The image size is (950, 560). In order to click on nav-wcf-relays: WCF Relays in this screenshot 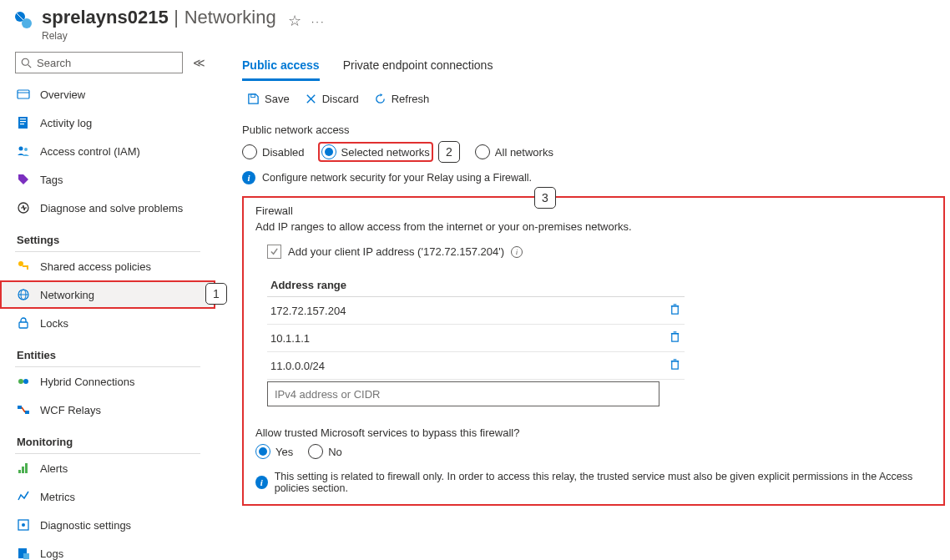, I will do `click(108, 410)`.